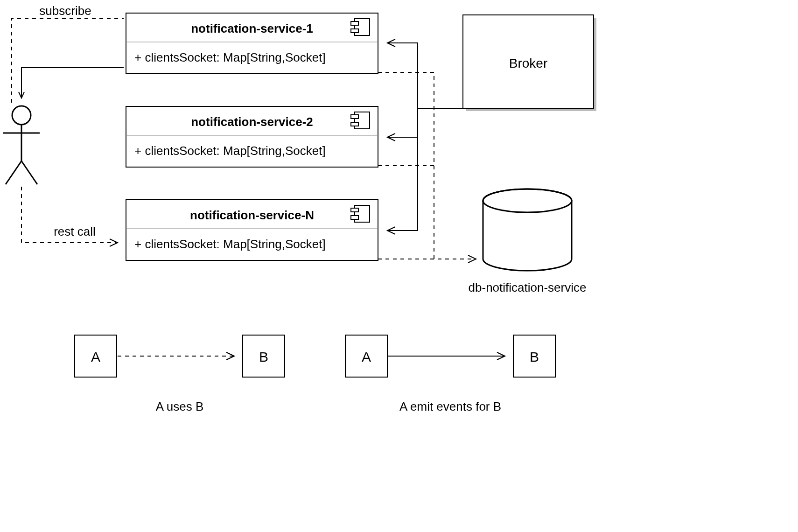  I want to click on legend-uses-caption: A uses B, so click(180, 406).